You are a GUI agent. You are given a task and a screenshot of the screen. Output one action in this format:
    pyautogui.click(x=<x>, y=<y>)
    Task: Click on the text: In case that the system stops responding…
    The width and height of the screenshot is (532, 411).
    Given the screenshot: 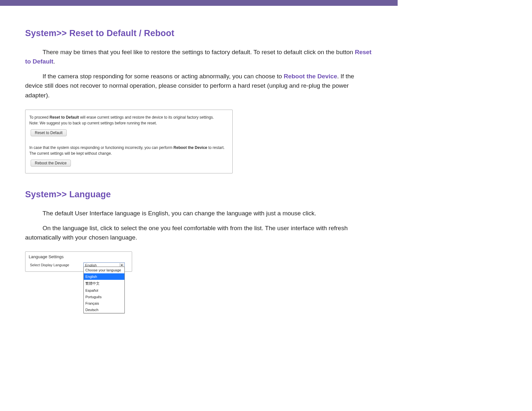 What is the action you would take?
    pyautogui.click(x=101, y=148)
    